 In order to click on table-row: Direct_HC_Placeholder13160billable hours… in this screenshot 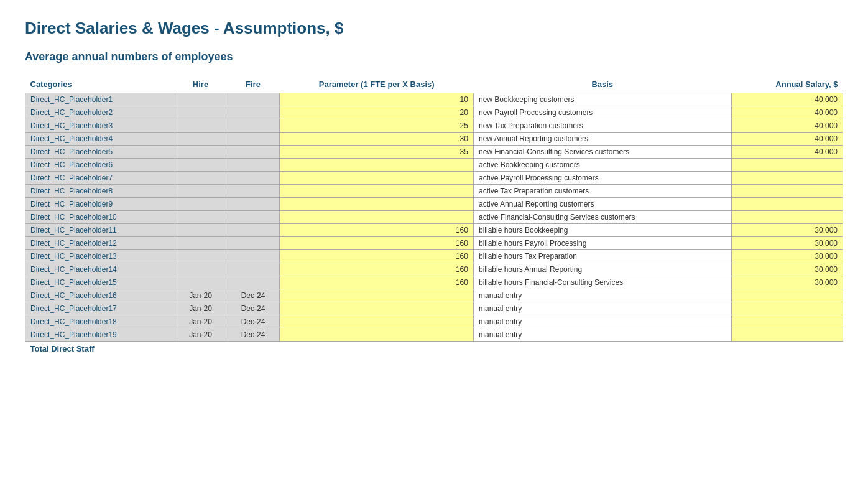, I will do `click(434, 256)`.